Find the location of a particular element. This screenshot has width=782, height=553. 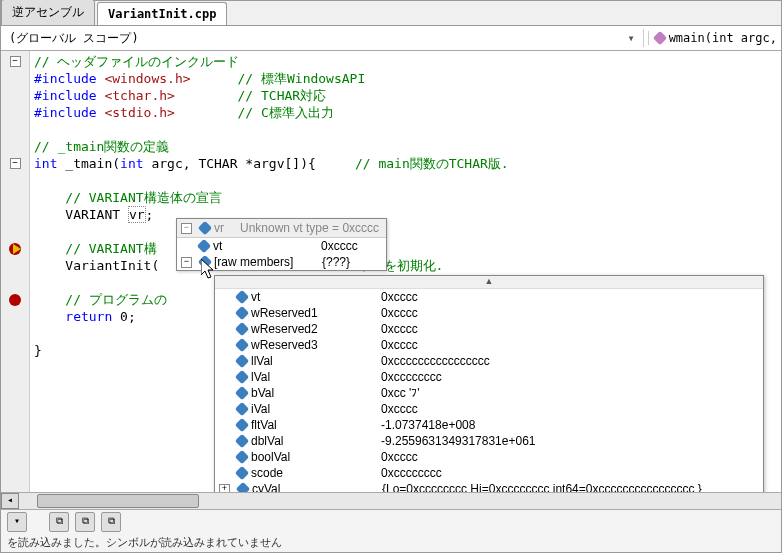

member-name: cyVal is located at coordinates (317, 487).